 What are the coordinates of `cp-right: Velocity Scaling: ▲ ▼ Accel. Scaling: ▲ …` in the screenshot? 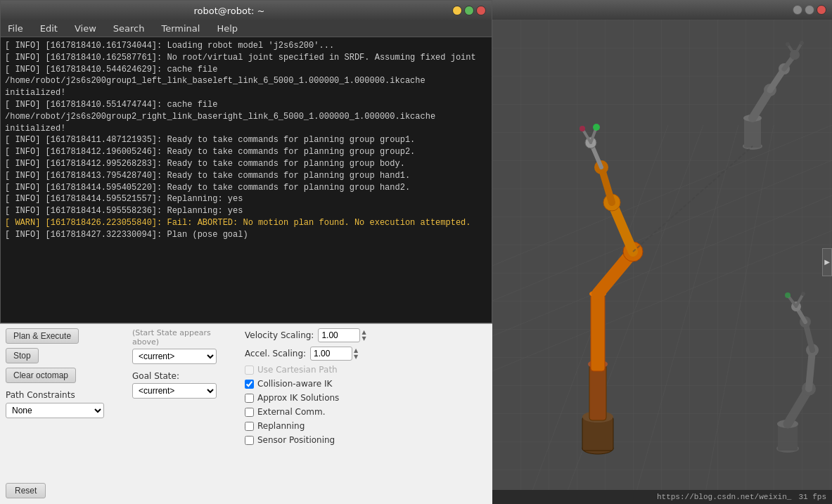 It's located at (366, 414).